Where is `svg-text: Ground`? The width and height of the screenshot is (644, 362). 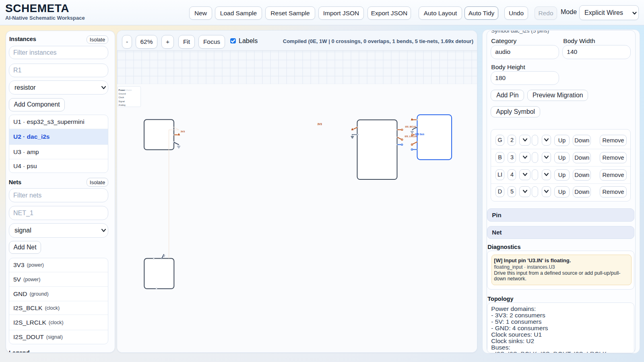 svg-text: Ground is located at coordinates (122, 94).